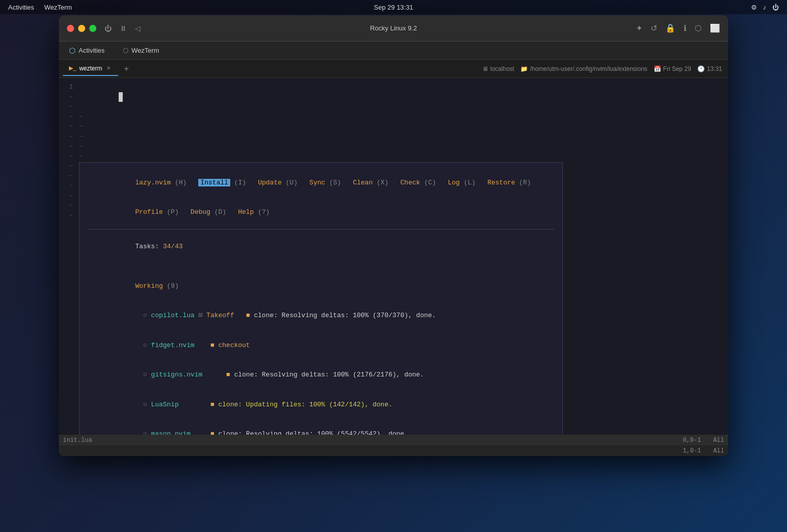 The width and height of the screenshot is (787, 532). I want to click on title-bar: ⏻ ⏸ ◁ Rocky Linux 9.2 ✦ ↺ 🔒 ℹ ⬡ ⬜, so click(394, 28).